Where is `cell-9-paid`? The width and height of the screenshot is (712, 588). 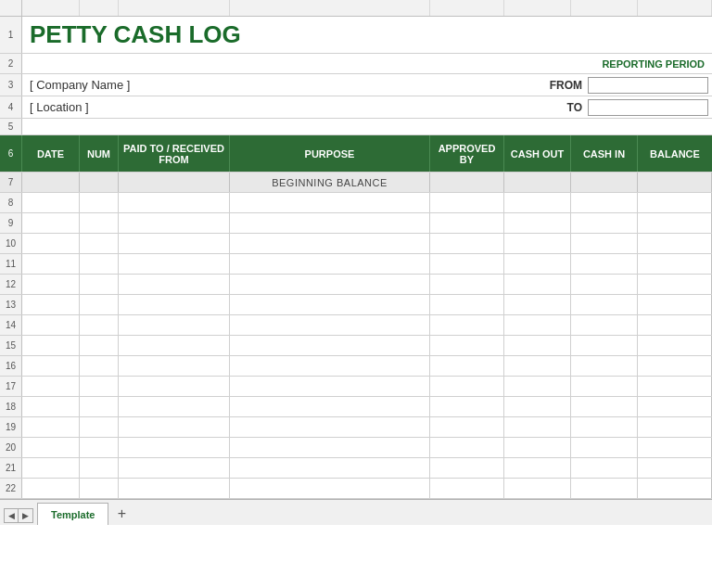 cell-9-paid is located at coordinates (174, 223).